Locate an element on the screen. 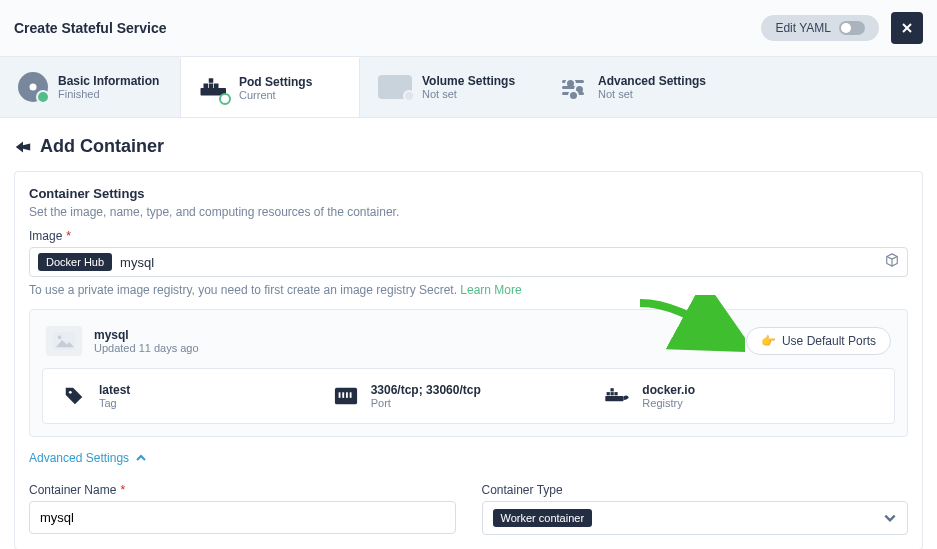  step-volume-icon is located at coordinates (395, 87).